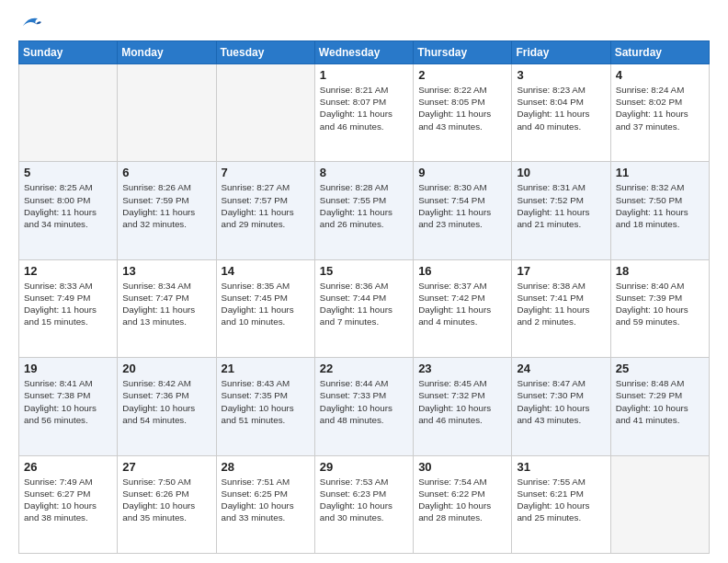 The height and width of the screenshot is (563, 728). What do you see at coordinates (561, 368) in the screenshot?
I see `day-number: 24` at bounding box center [561, 368].